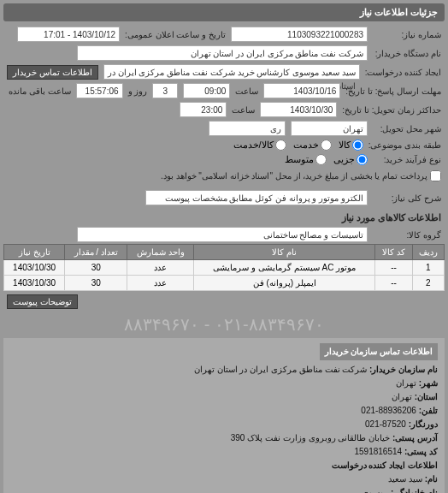 This screenshot has height=493, width=448. What do you see at coordinates (203, 110) in the screenshot?
I see `delivery-time-field: 23:00` at bounding box center [203, 110].